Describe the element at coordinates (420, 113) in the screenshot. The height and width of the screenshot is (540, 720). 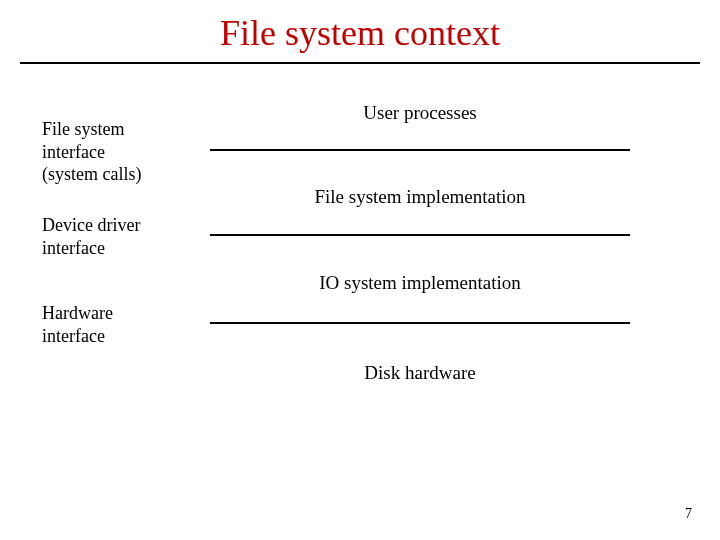
I see `layer-user-processes: User processes` at that location.